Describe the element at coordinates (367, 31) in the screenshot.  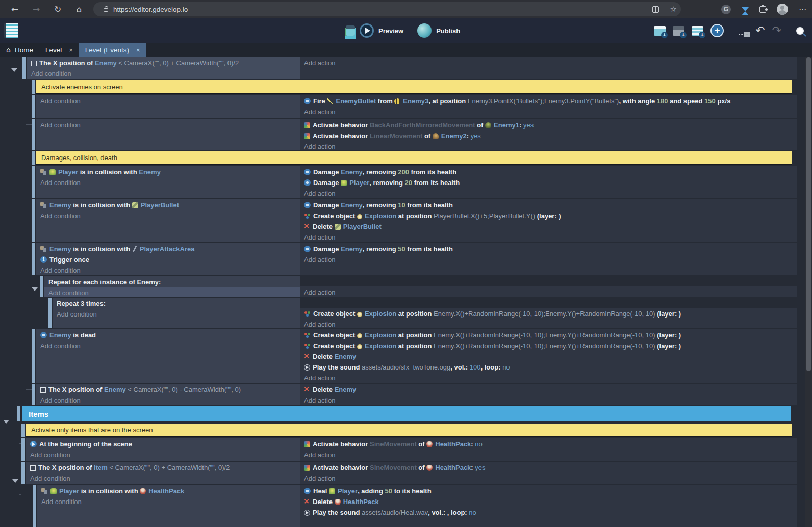
I see `preview-play-icon` at that location.